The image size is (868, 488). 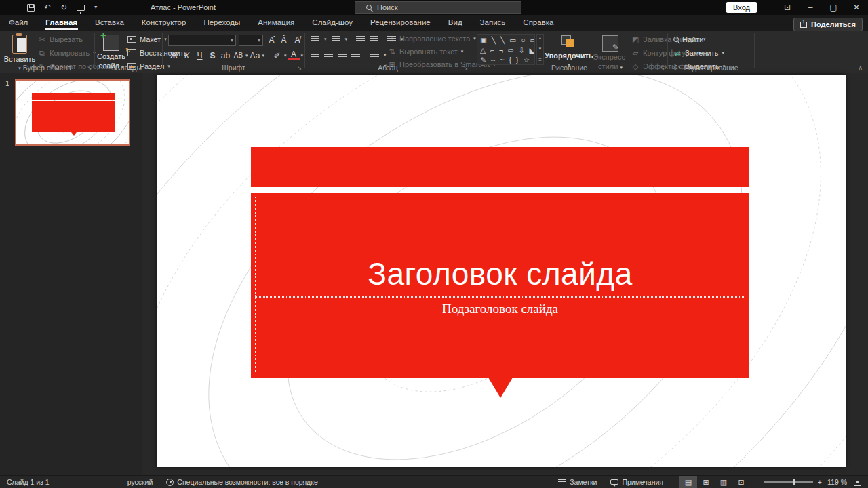 I want to click on tab-animations: Анимация, so click(x=276, y=23).